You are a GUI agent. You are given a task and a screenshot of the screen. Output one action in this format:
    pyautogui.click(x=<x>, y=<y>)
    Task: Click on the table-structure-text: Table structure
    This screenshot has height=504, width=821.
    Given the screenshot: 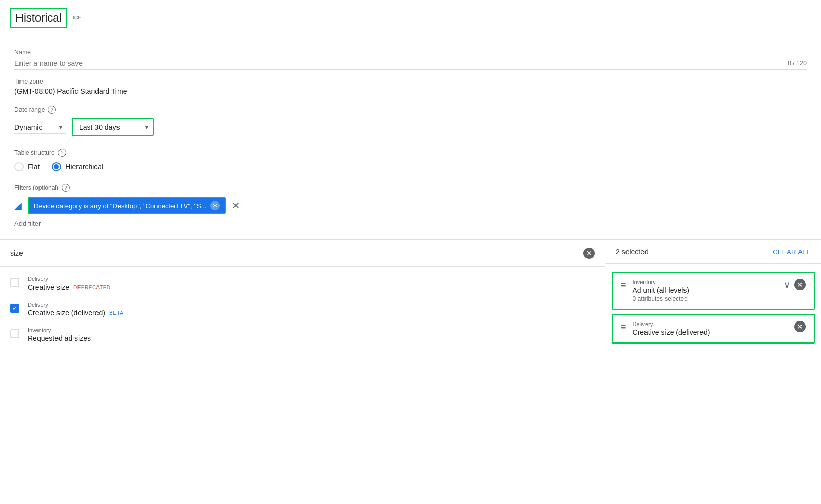 What is the action you would take?
    pyautogui.click(x=35, y=153)
    